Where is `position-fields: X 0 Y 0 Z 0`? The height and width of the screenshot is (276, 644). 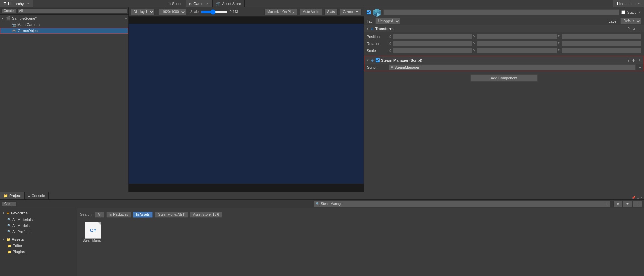 position-fields: X 0 Y 0 Z 0 is located at coordinates (515, 37).